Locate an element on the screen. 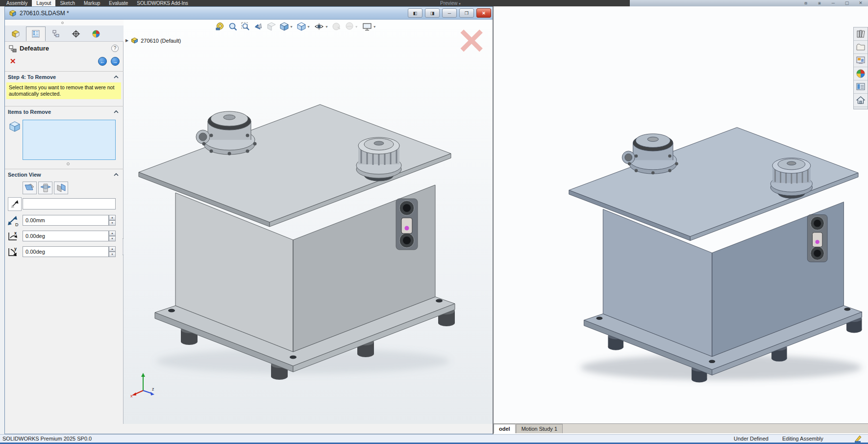 This screenshot has width=868, height=444. home-icon is located at coordinates (861, 100).